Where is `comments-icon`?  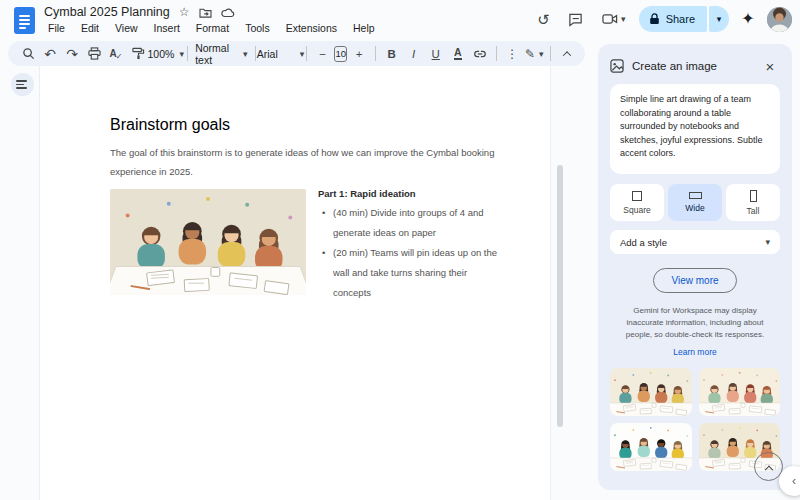 comments-icon is located at coordinates (576, 19).